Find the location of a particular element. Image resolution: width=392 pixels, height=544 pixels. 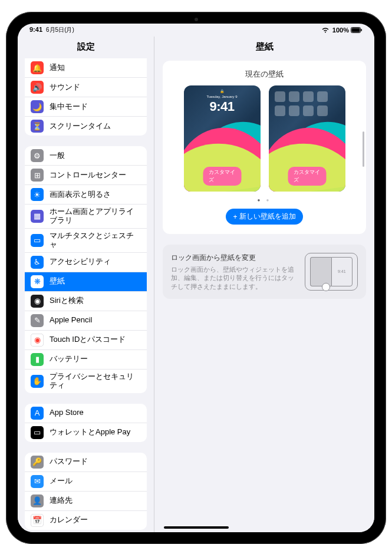

row-label: マルチタスクとジェスチャ is located at coordinates (95, 240).